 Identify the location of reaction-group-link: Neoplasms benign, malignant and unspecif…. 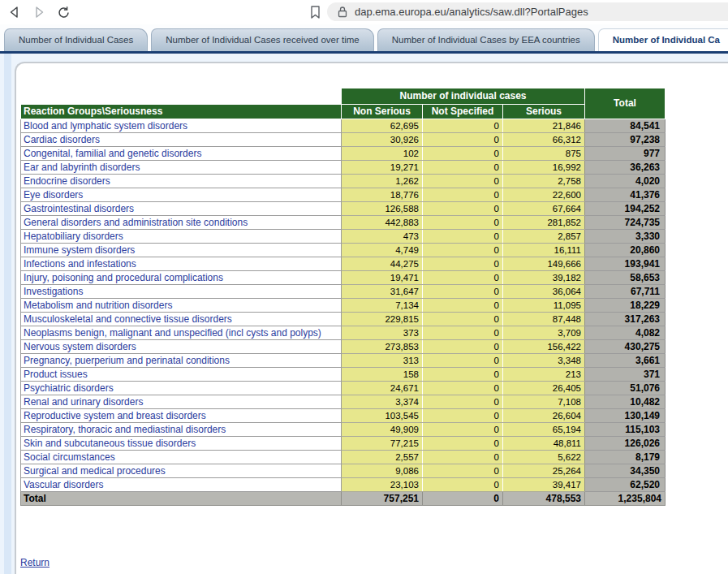
(182, 333).